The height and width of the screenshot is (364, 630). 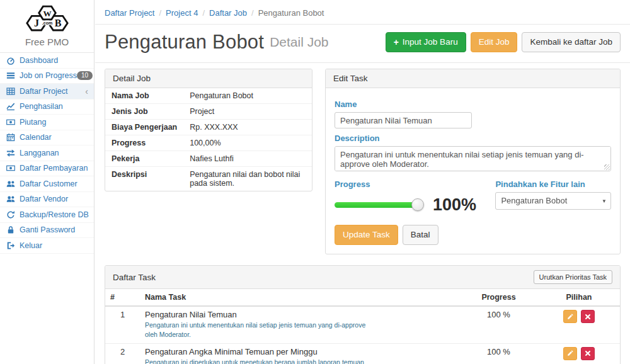 I want to click on table-row: 1 Pengaturan Nilai Temuan Pengaturan ini…, so click(x=363, y=325).